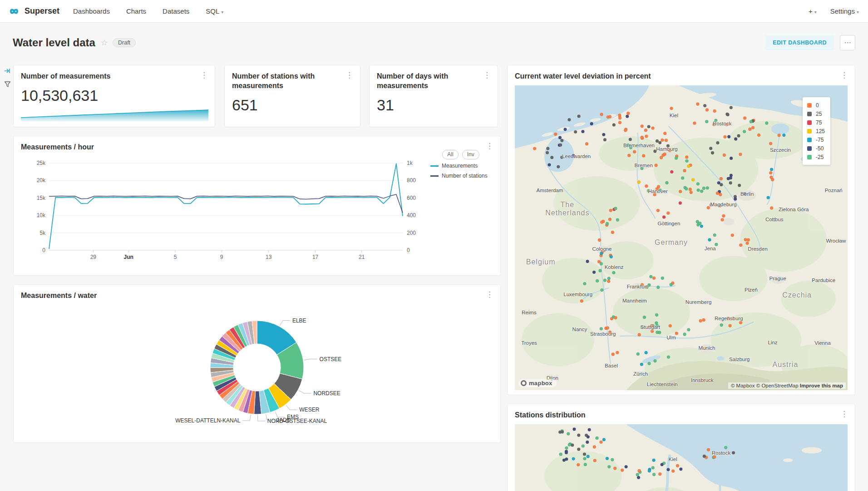  What do you see at coordinates (810, 43) in the screenshot?
I see `header-actions: EDIT DASHBOARD ⋯` at bounding box center [810, 43].